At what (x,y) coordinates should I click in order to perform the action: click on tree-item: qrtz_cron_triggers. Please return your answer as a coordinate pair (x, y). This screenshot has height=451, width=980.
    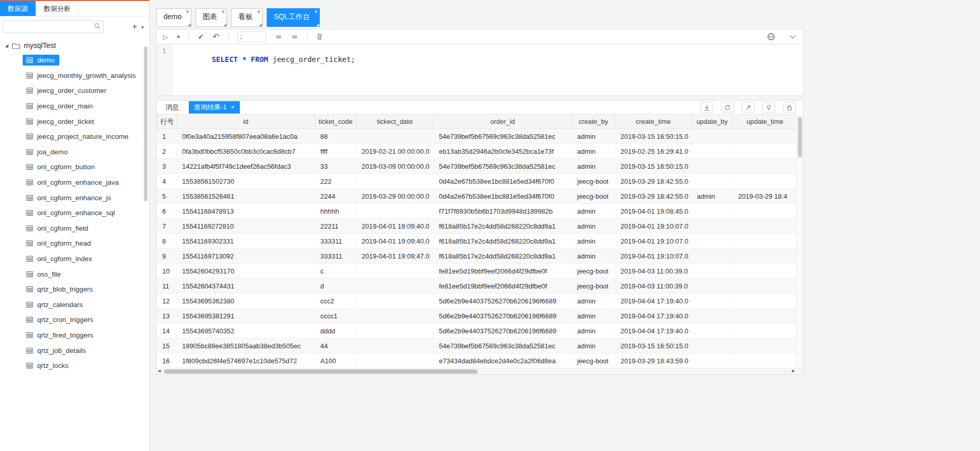
    Looking at the image, I should click on (74, 320).